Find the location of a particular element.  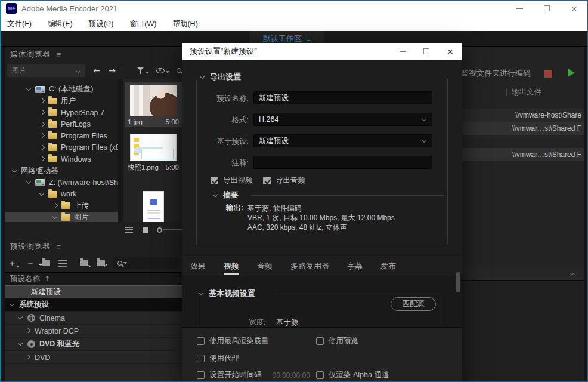

preset-search-field is located at coordinates (146, 263).